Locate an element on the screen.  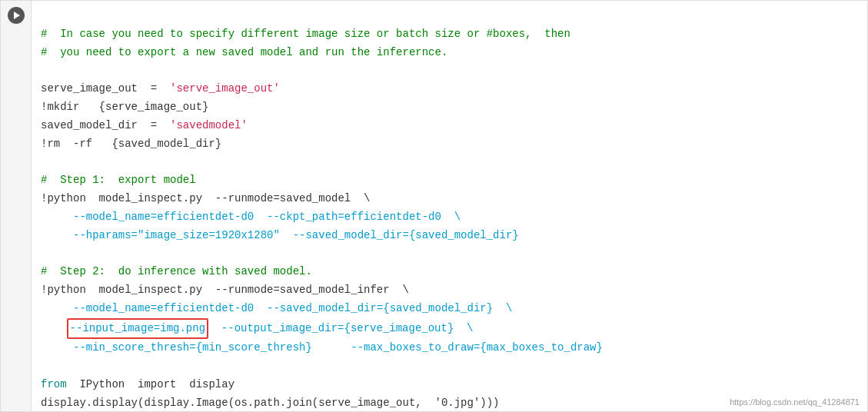
run-button is located at coordinates (16, 15).